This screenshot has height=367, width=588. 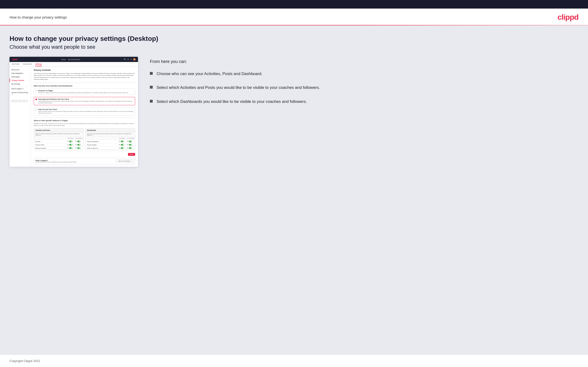 What do you see at coordinates (20, 93) in the screenshot?
I see `sidebar-item-serviceprivacy: Service & Privacy Policy ↗` at bounding box center [20, 93].